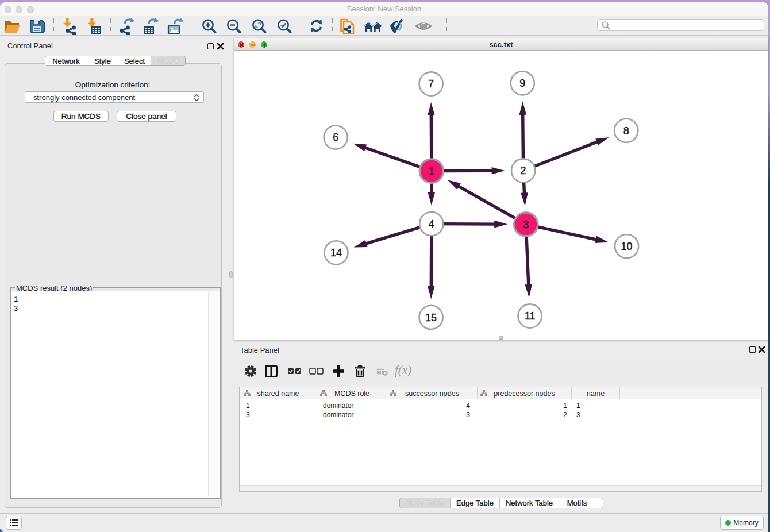 This screenshot has height=532, width=770. I want to click on svg-text: 10, so click(627, 246).